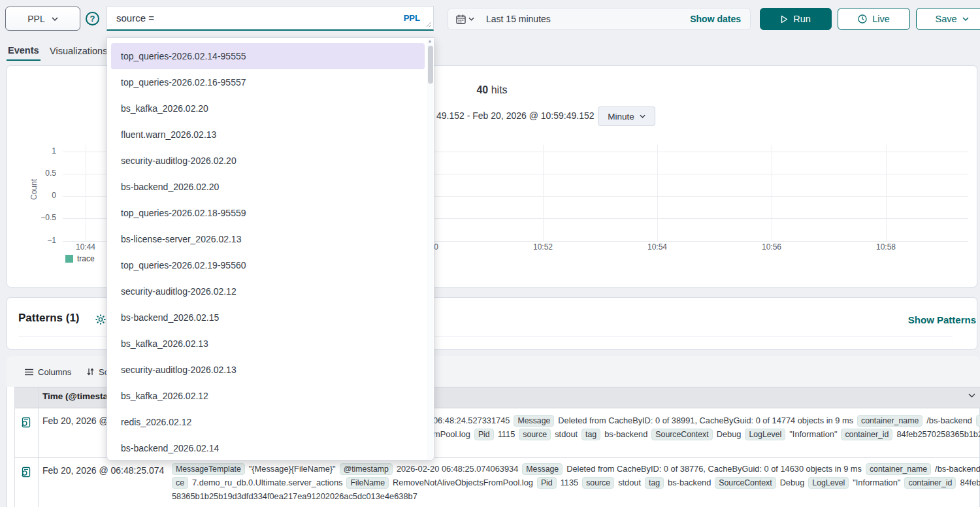 The height and width of the screenshot is (507, 980). What do you see at coordinates (295, 497) in the screenshot?
I see `field-value: 58365b1b25b19d3dfd334f0ea217ea91202026ac…` at bounding box center [295, 497].